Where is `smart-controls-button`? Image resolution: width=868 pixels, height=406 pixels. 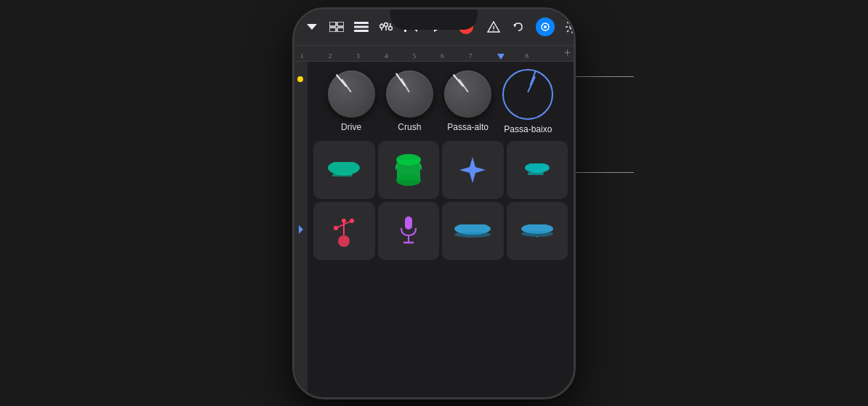 smart-controls-button is located at coordinates (545, 27).